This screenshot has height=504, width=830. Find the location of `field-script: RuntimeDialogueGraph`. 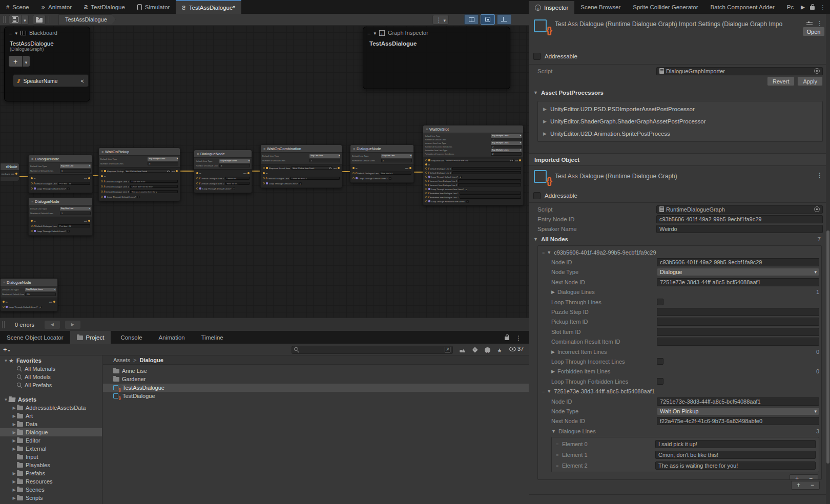

field-script: RuntimeDialogueGraph is located at coordinates (740, 209).